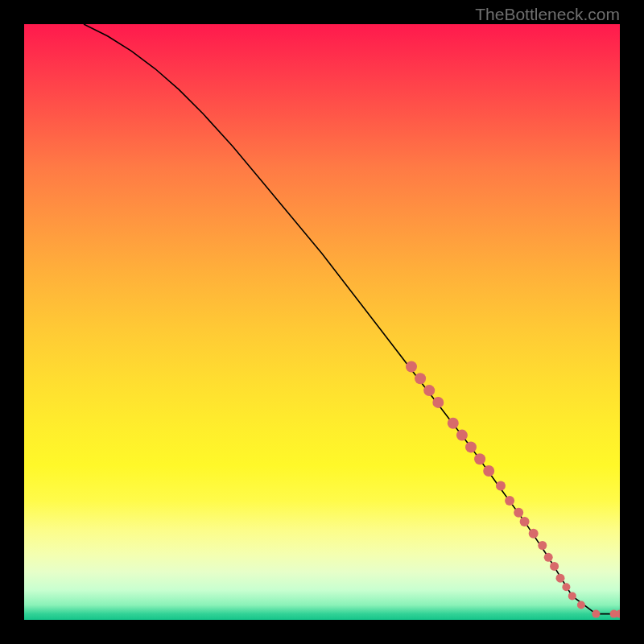  What do you see at coordinates (547, 14) in the screenshot?
I see `attribution-text: TheBottleneck.com` at bounding box center [547, 14].